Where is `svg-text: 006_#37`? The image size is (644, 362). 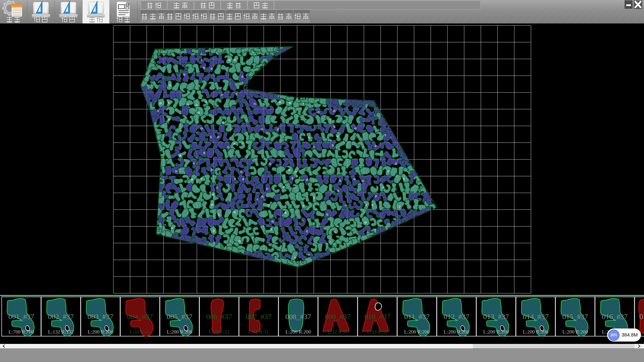 svg-text: 006_#37 is located at coordinates (219, 316).